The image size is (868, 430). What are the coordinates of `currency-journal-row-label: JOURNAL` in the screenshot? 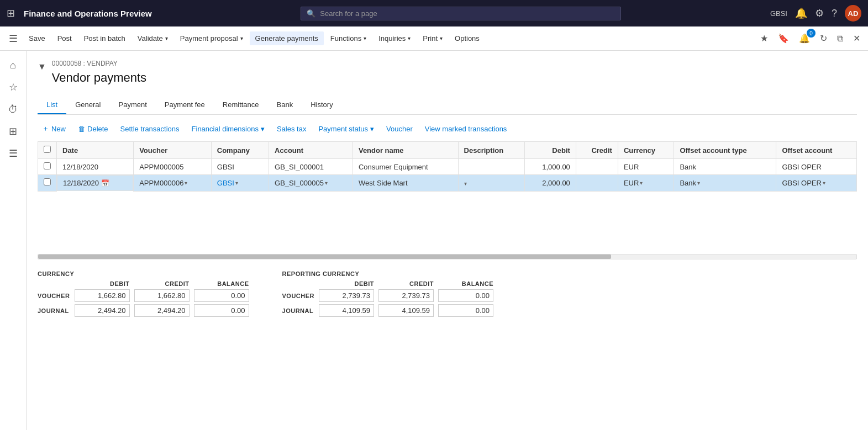 It's located at (54, 311).